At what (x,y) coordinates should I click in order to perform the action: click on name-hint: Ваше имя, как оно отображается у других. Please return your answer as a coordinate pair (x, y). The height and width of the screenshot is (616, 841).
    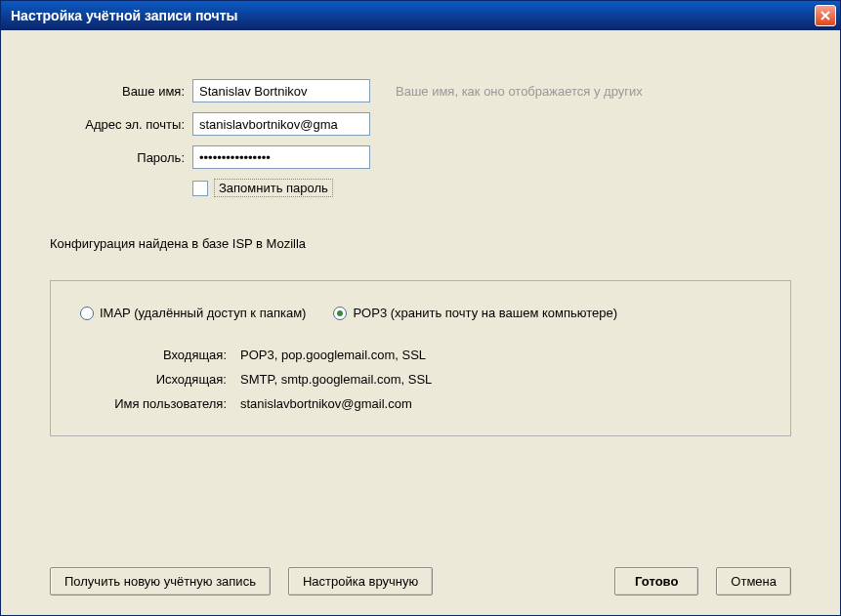
    Looking at the image, I should click on (520, 92).